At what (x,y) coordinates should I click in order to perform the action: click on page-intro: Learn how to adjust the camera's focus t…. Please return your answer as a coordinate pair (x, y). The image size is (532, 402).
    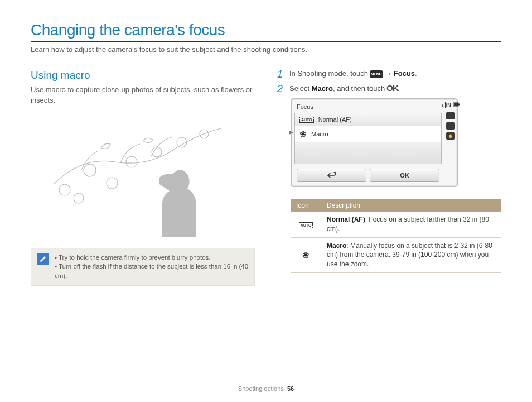
    Looking at the image, I should click on (266, 49).